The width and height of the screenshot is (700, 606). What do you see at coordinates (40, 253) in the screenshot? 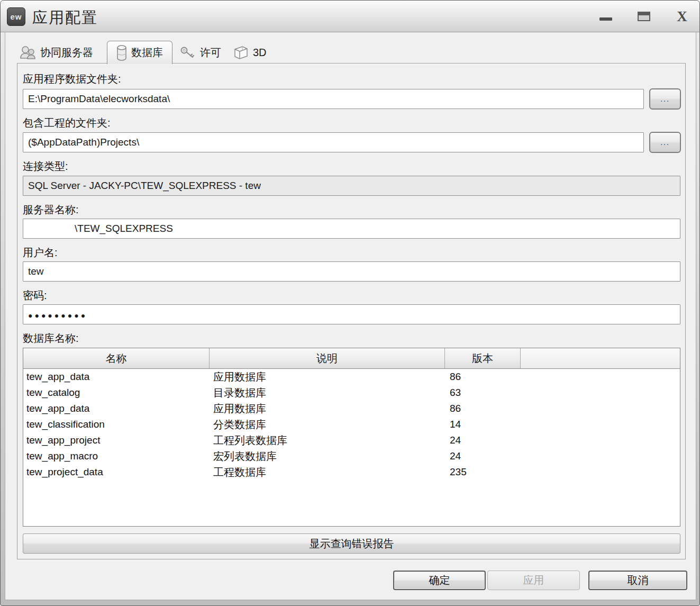
I see `username-label: 用户名:` at bounding box center [40, 253].